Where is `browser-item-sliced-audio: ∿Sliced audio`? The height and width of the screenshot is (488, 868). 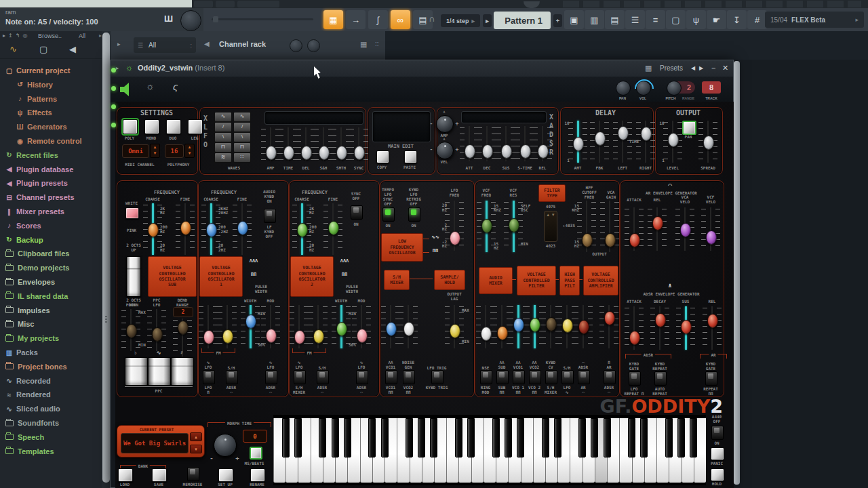
browser-item-sliced-audio: ∿Sliced audio is located at coordinates (33, 409).